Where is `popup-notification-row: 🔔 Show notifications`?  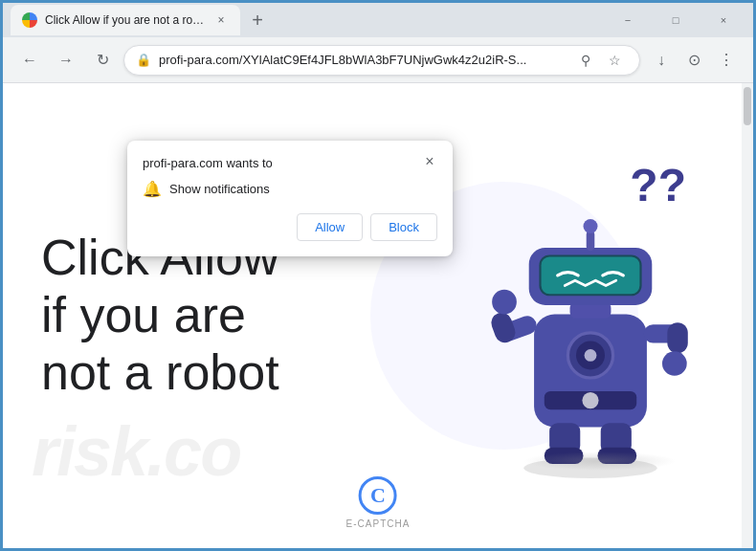
popup-notification-row: 🔔 Show notifications is located at coordinates (290, 189).